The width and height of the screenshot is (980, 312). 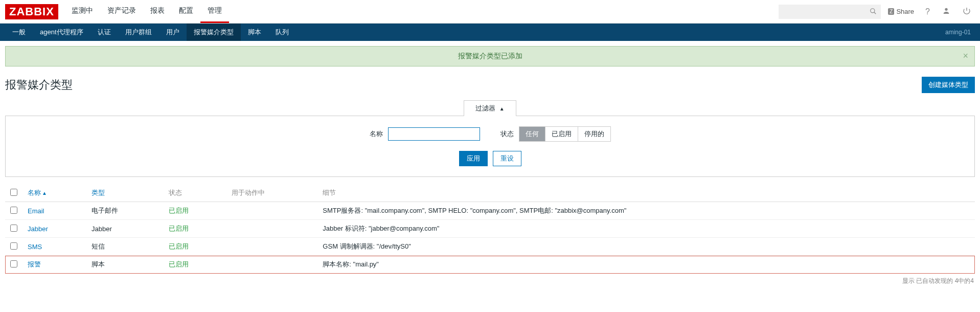 What do you see at coordinates (927, 12) in the screenshot?
I see `help-icon: ?` at bounding box center [927, 12].